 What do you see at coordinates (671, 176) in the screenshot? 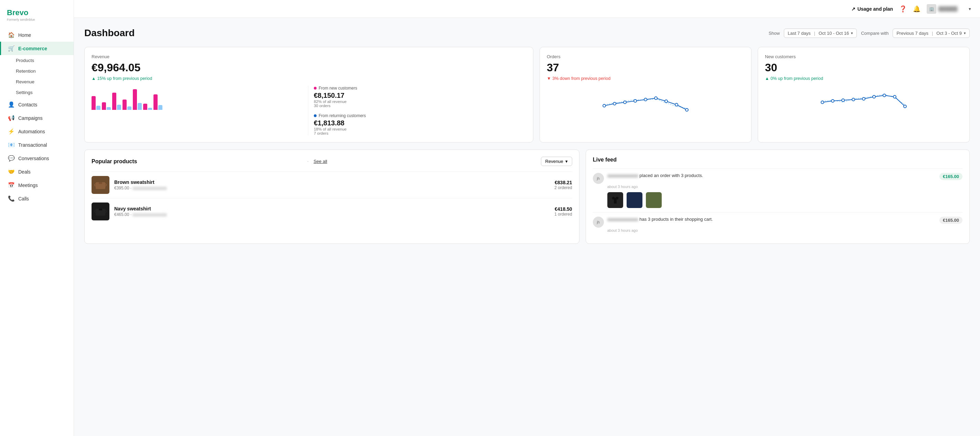
I see `feed-action: placed an order with 3 products.` at bounding box center [671, 176].